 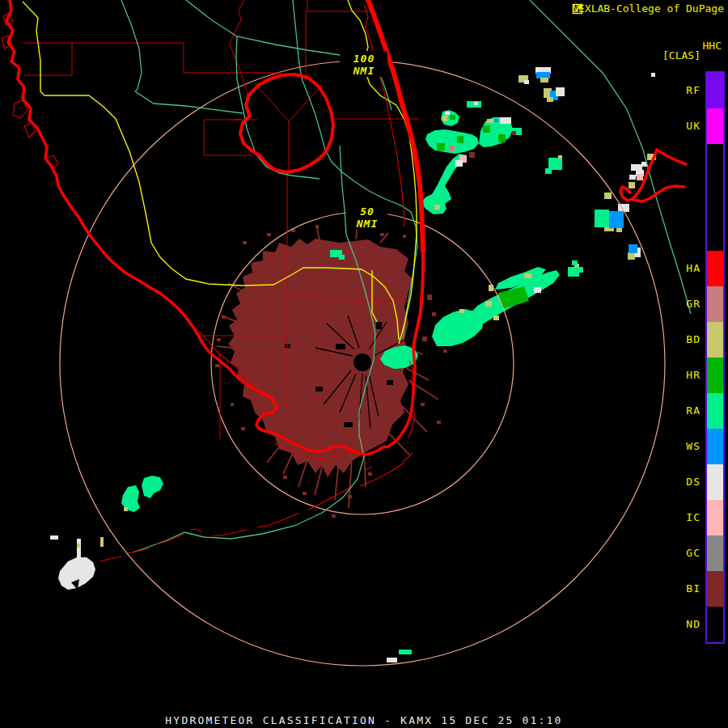 I want to click on echo-rain-cluster-north, so click(x=492, y=158).